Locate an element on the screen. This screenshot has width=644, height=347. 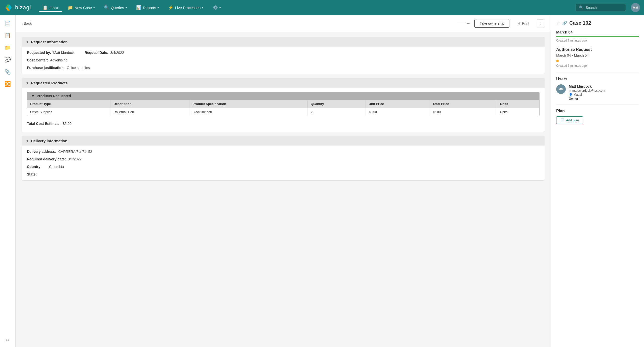
total-cost-row: Total Cost Estimate: $5.00 is located at coordinates (283, 124).